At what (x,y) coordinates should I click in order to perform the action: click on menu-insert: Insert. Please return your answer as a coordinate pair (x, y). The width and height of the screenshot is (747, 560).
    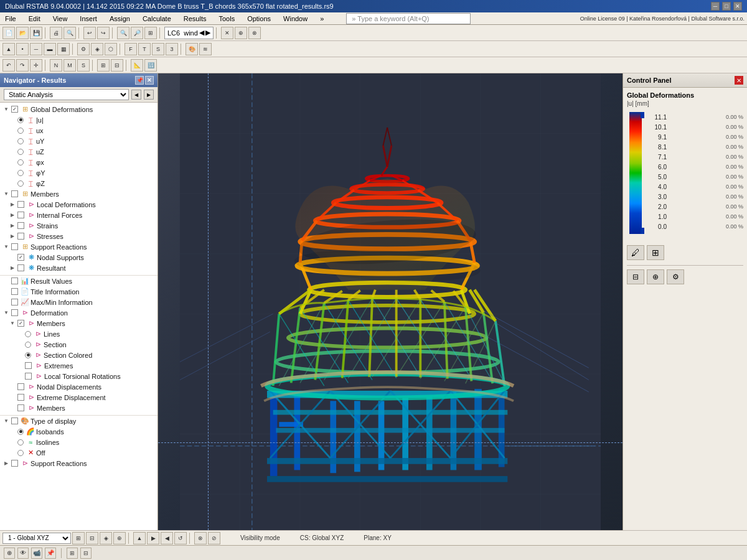
    Looking at the image, I should click on (88, 19).